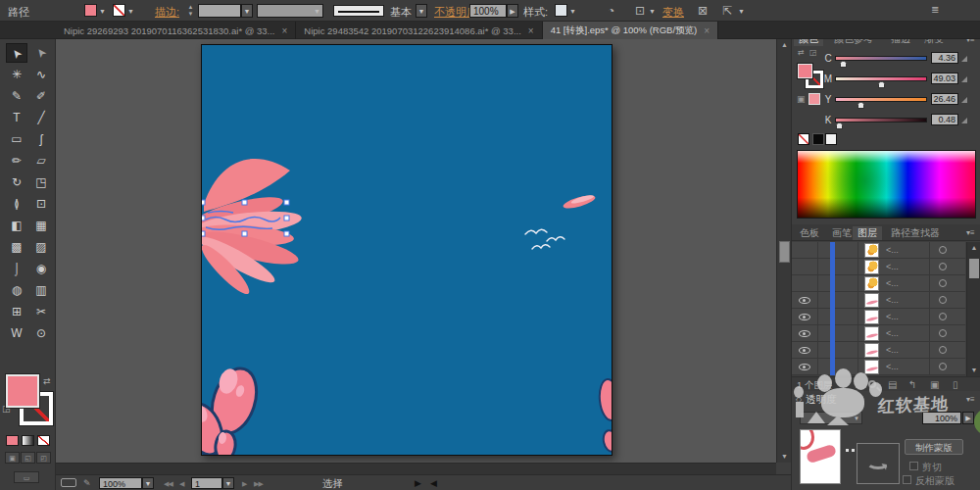 This screenshot has width=980, height=490. Describe the element at coordinates (631, 30) in the screenshot. I see `document-tab-3-active: 41 [转换].eps* @ 100% (RGB/预览) ×` at that location.